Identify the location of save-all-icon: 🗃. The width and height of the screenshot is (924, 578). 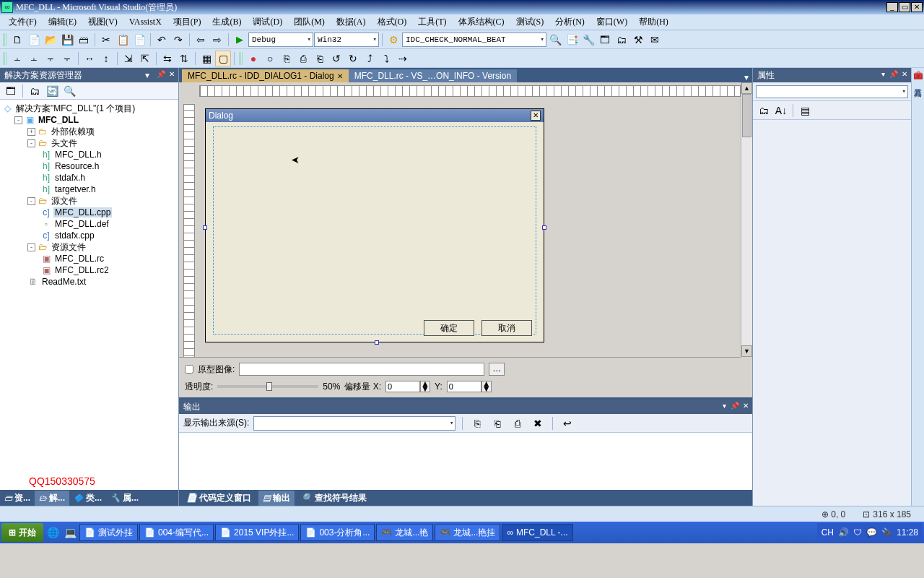
(84, 40).